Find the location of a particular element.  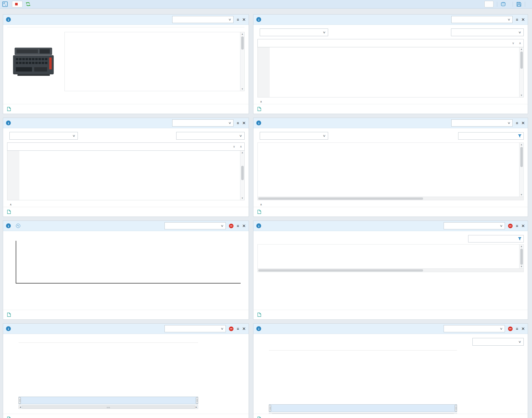

event-filter-input is located at coordinates (496, 239).